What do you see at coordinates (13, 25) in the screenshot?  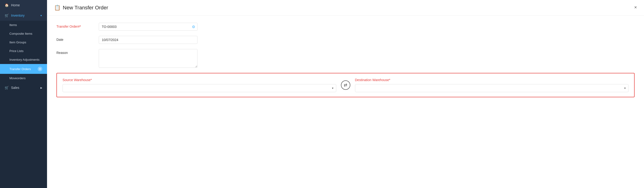 I see `sidebar-item-items-label: Items` at bounding box center [13, 25].